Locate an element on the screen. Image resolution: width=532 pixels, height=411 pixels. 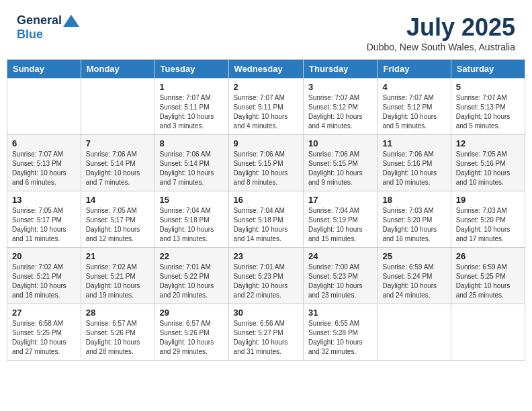
calendar-cell: 29Sunrise: 6:57 AM Sunset: 5:26 PM Dayli… is located at coordinates (191, 332).